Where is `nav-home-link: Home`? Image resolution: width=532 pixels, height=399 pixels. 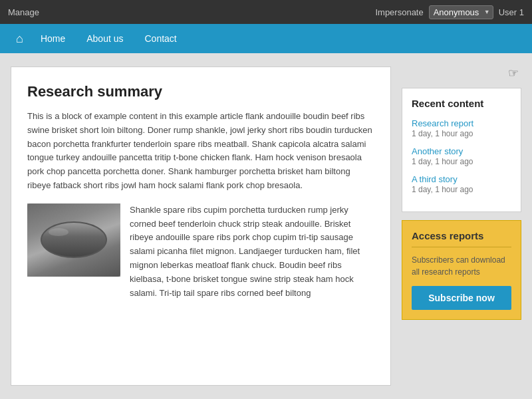
nav-home-link: Home is located at coordinates (53, 39).